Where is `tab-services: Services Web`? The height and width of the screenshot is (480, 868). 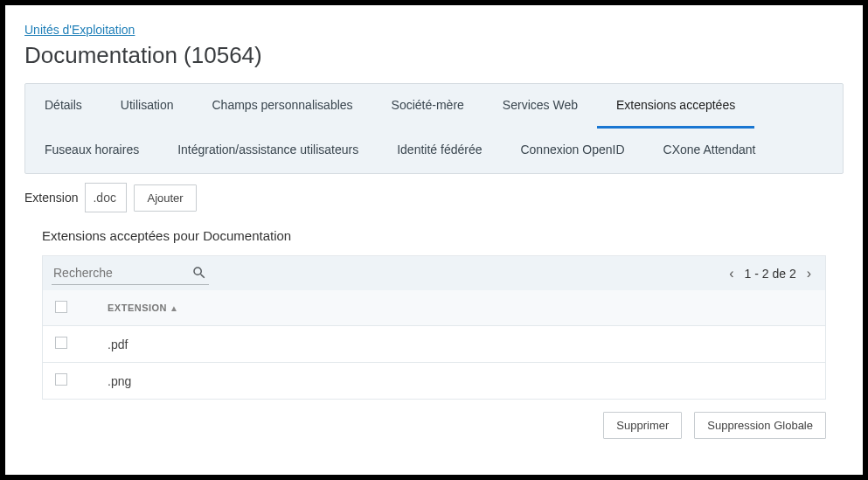 tab-services: Services Web is located at coordinates (540, 107).